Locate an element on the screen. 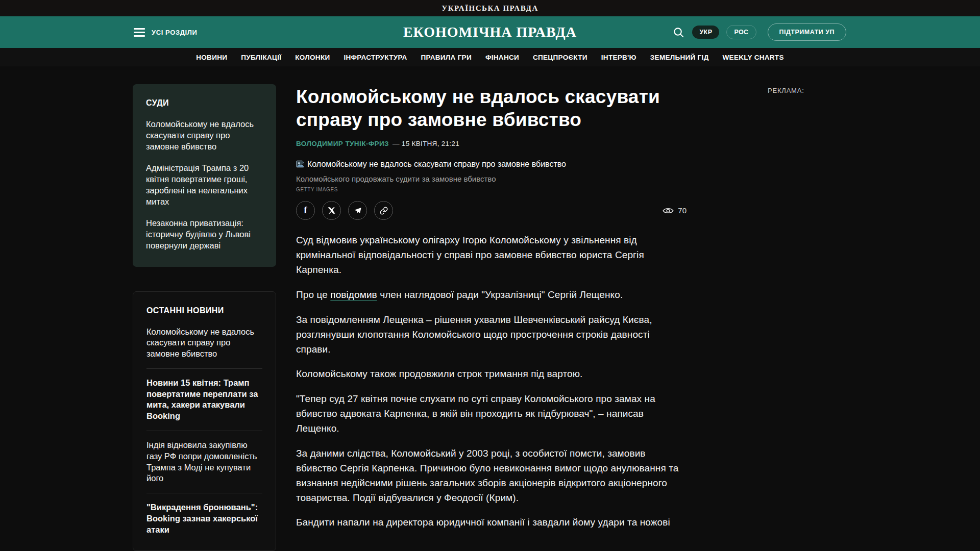 Image resolution: width=980 pixels, height=551 pixels. share-telegram-button is located at coordinates (357, 210).